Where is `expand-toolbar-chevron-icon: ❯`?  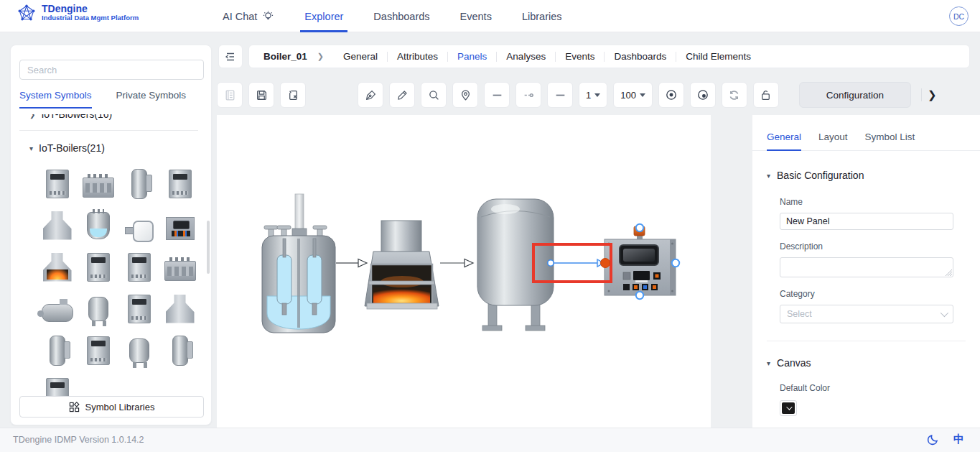
expand-toolbar-chevron-icon: ❯ is located at coordinates (932, 95).